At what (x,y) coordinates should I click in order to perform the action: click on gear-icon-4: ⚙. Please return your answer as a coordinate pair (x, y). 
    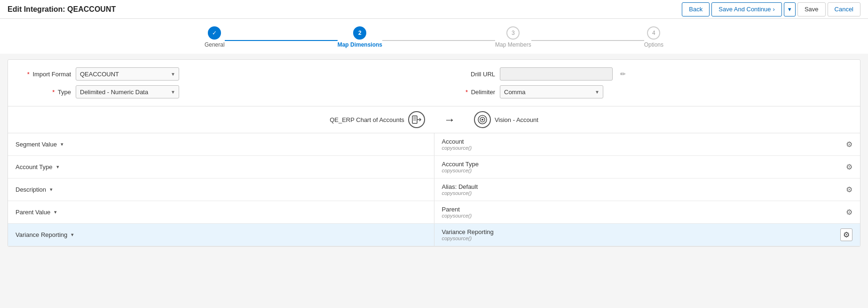
    Looking at the image, I should click on (846, 235).